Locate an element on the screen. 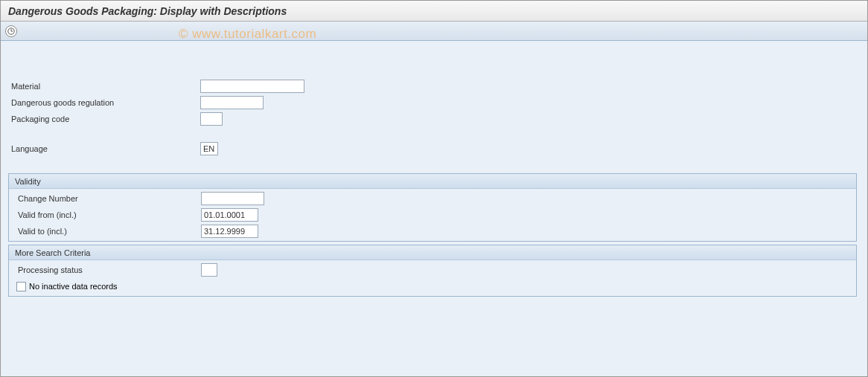  valid-from-input is located at coordinates (229, 215).